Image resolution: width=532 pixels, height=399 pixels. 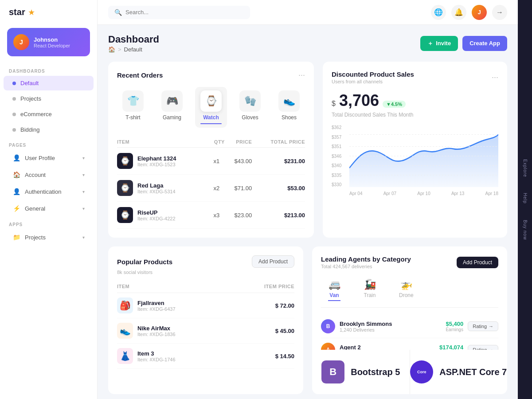 I want to click on chart-area, so click(x=424, y=156).